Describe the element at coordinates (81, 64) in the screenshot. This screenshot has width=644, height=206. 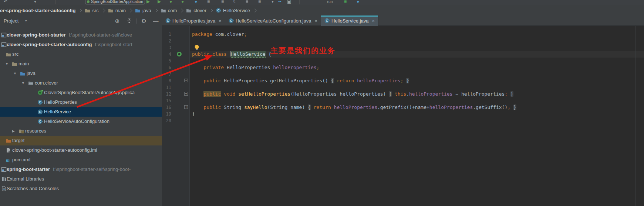
I see `tree-item-main: ▼main` at that location.